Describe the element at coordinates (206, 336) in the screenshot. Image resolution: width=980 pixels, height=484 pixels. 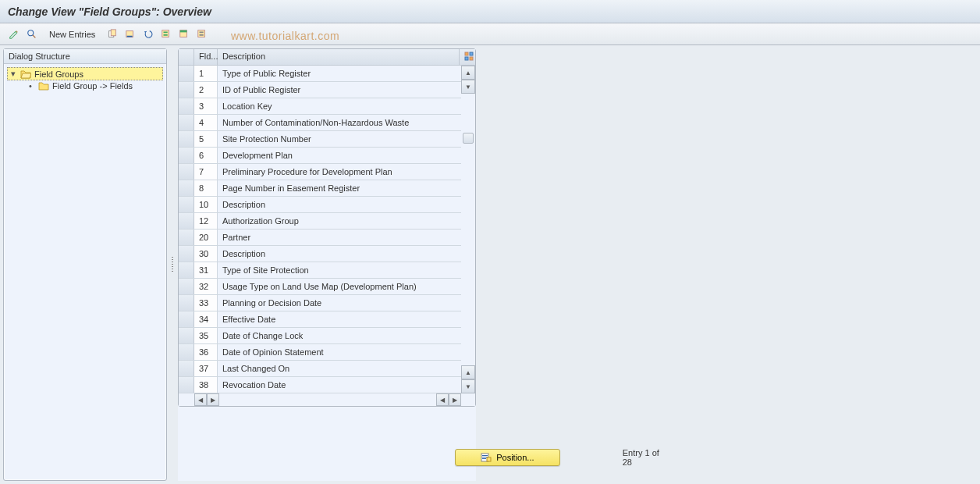
I see `cell-fld: 35` at that location.